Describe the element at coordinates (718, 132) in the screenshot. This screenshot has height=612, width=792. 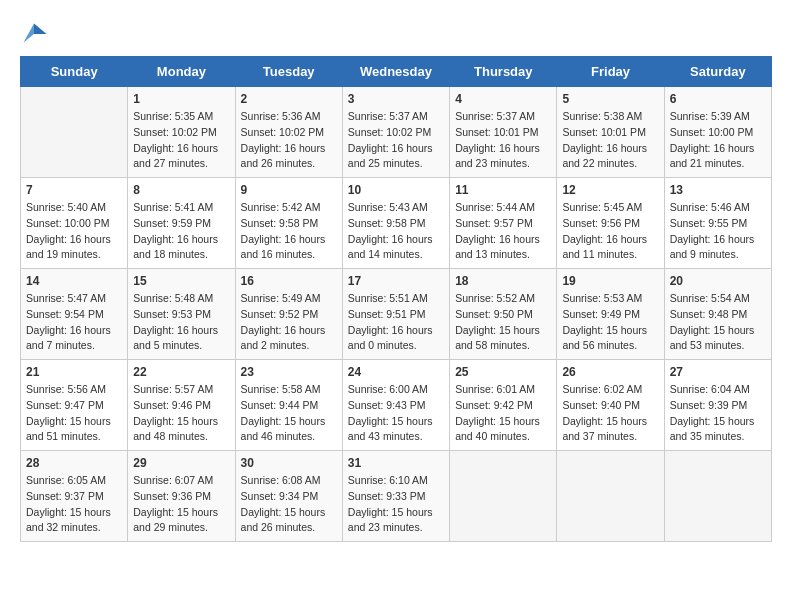
I see `day-cell: 6Sunrise: 5:39 AM Sunset: 10:00 PM Dayli…` at that location.